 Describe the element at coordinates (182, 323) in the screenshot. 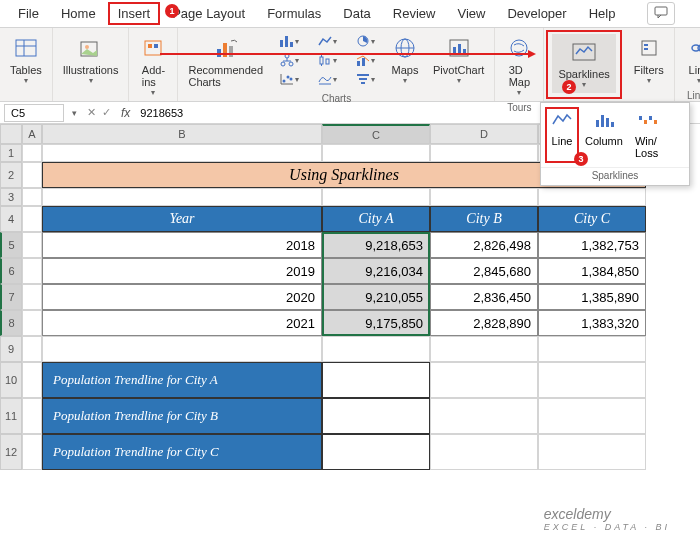

I see `cell-year: 2021` at that location.